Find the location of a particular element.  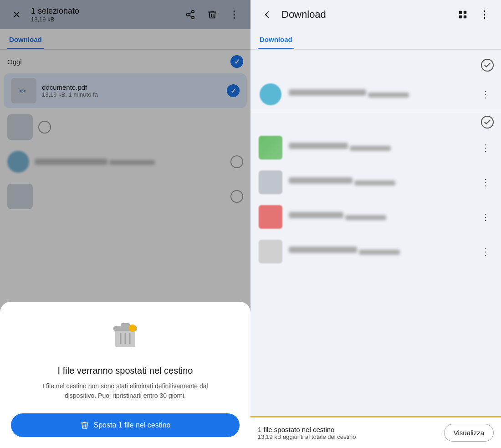

item2-more-button: ⋮ is located at coordinates (486, 148).